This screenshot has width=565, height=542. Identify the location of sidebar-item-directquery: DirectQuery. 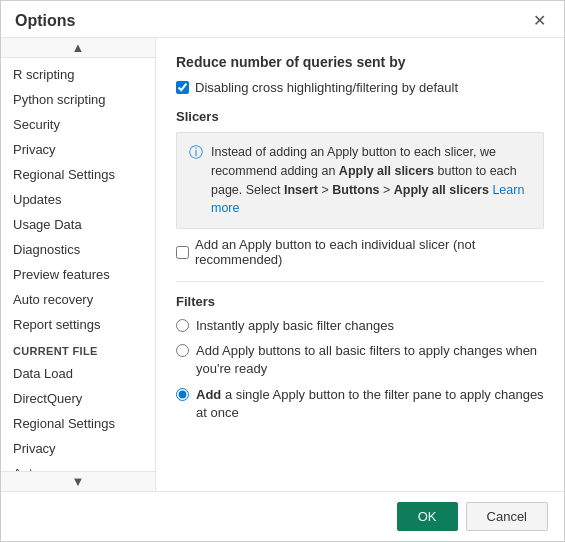
(78, 398).